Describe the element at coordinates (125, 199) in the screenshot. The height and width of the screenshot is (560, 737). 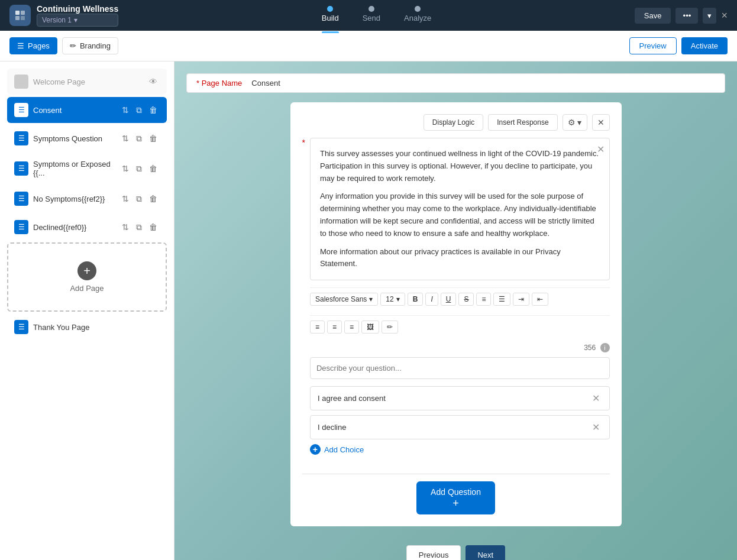
I see `nosymptoms-move-button: ⇅` at that location.